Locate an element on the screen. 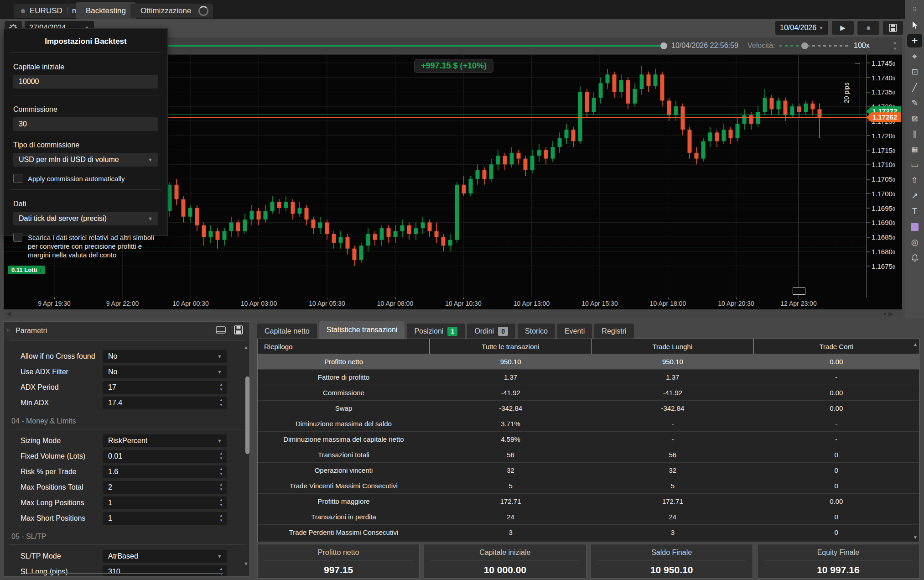 This screenshot has width=924, height=580. measure-icon: ⌖ is located at coordinates (915, 56).